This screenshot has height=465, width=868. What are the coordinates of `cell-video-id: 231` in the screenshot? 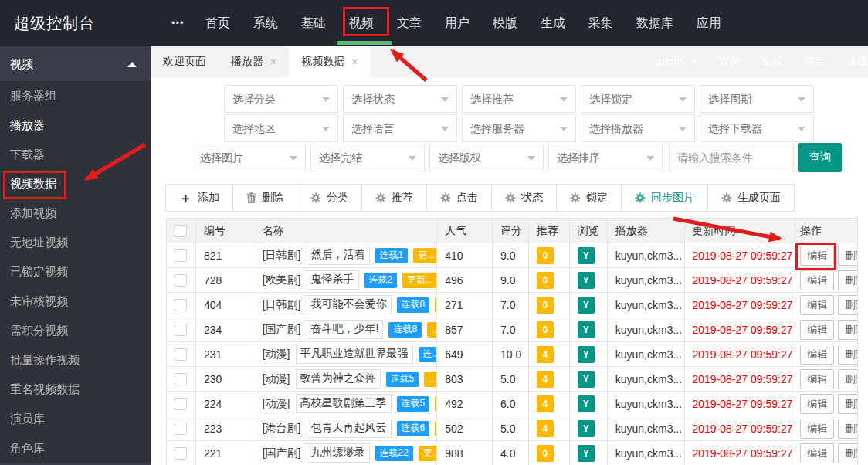 It's located at (226, 354).